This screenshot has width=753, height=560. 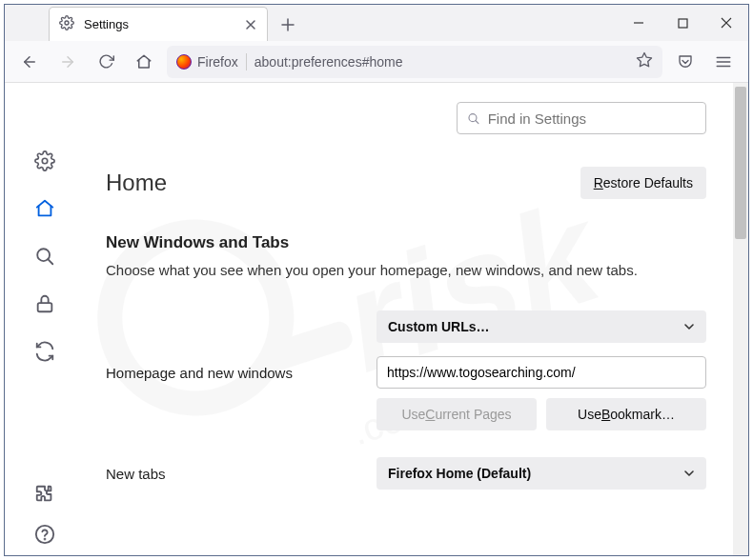 I want to click on sidebar-item-extensions, so click(x=45, y=494).